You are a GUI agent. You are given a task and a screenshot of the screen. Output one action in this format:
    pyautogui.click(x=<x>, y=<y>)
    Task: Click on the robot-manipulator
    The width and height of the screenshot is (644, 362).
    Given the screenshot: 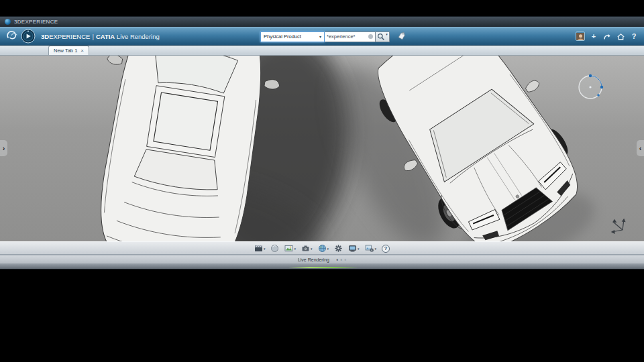 What is the action you would take?
    pyautogui.click(x=591, y=86)
    